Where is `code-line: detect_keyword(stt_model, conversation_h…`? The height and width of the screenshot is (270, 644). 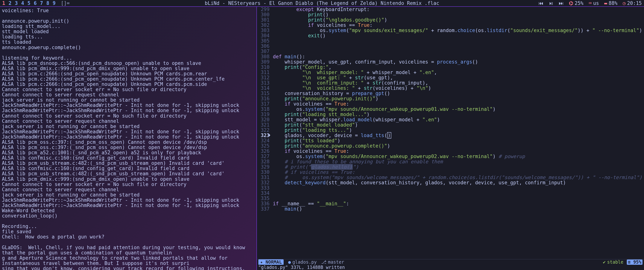 code-line: detect_keyword(stt_model, conversation_h… is located at coordinates (458, 183).